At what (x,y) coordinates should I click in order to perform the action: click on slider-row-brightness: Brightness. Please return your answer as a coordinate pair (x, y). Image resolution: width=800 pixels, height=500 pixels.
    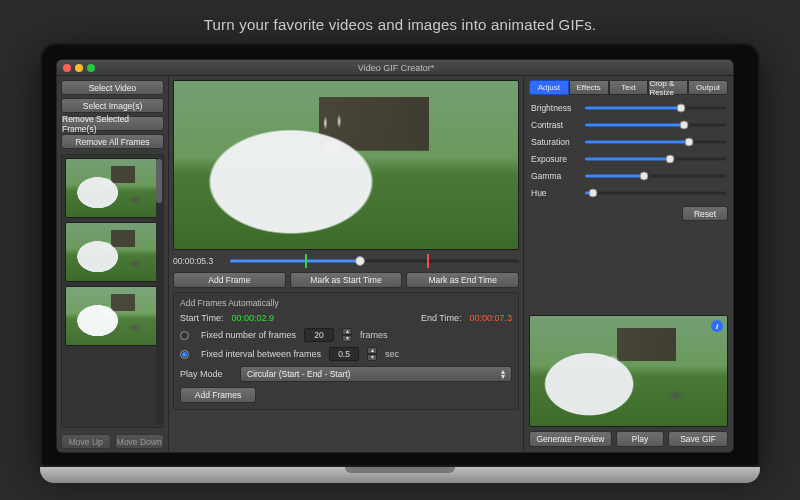
    Looking at the image, I should click on (628, 108).